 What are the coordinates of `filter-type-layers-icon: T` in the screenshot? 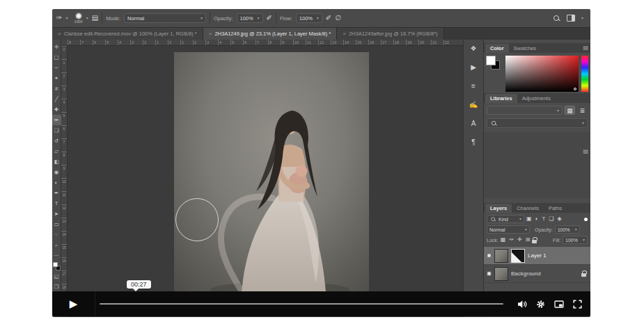 It's located at (543, 219).